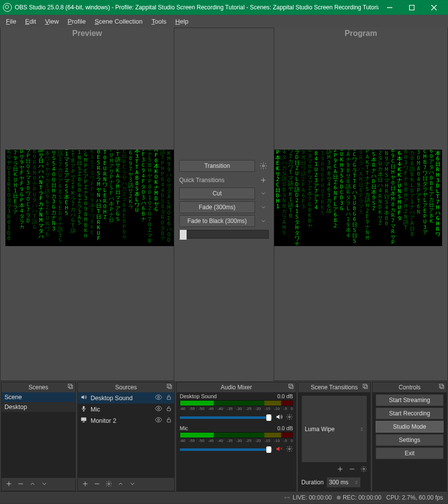  I want to click on menu-help: Help, so click(182, 22).